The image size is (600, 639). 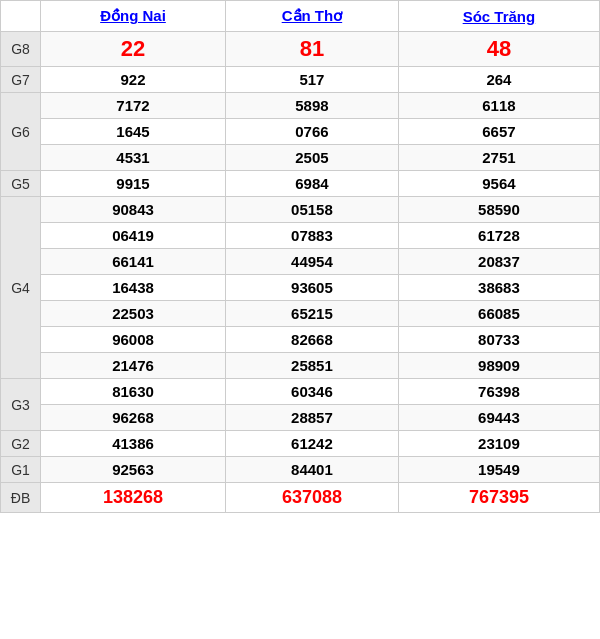 What do you see at coordinates (312, 50) in the screenshot?
I see `cell-g8-1: 81` at bounding box center [312, 50].